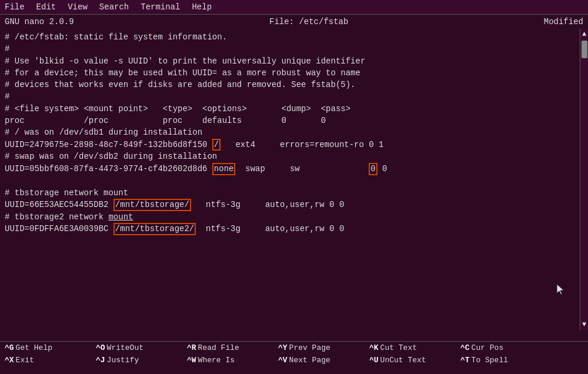  Describe the element at coordinates (192, 360) in the screenshot. I see `shortcut-key-w: ^W` at that location.